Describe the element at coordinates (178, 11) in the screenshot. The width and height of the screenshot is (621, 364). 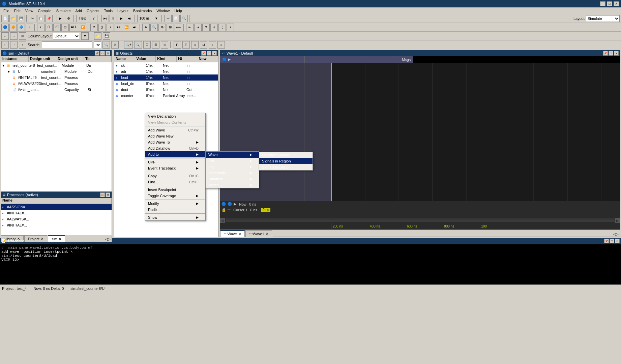
I see `menu-help: Help` at that location.